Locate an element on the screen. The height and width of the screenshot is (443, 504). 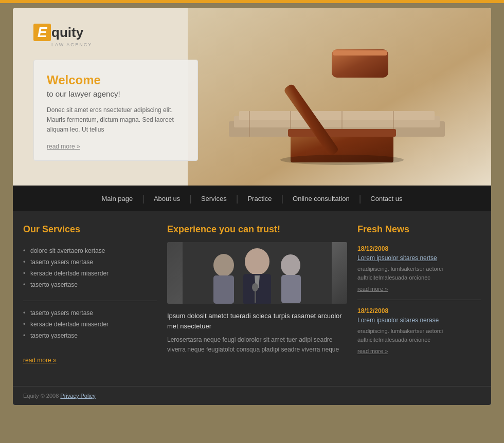
hero-welcome-box: Welcome to our lawyer agency! Donec sit … is located at coordinates (116, 110).